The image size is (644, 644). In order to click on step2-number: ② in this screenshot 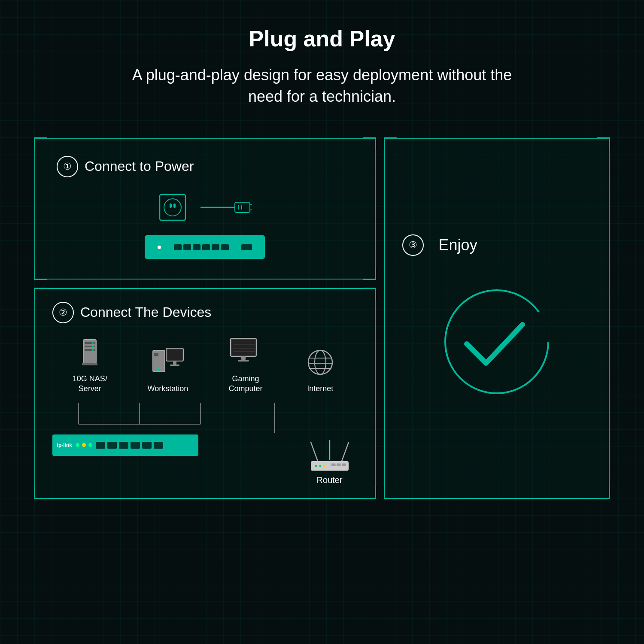, I will do `click(63, 313)`.